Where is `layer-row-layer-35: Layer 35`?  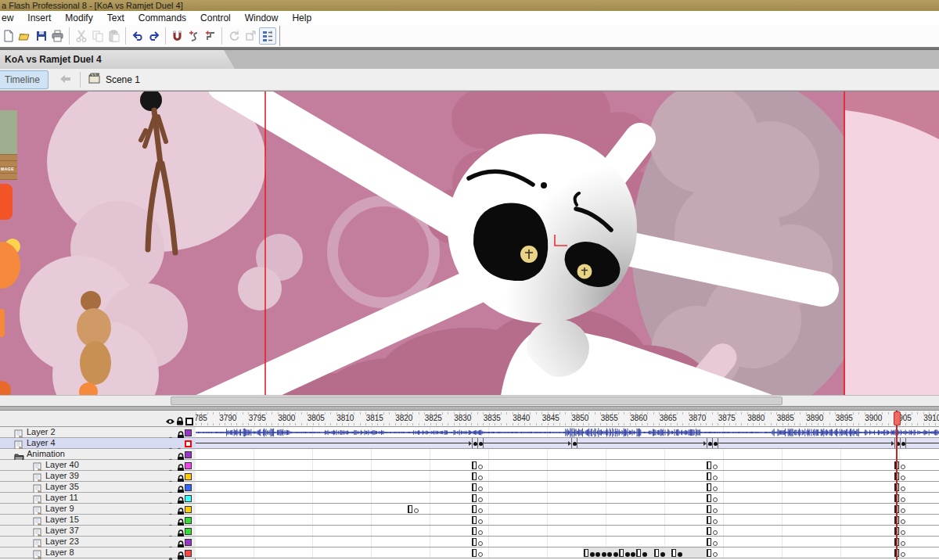
layer-row-layer-35: Layer 35 is located at coordinates (98, 487).